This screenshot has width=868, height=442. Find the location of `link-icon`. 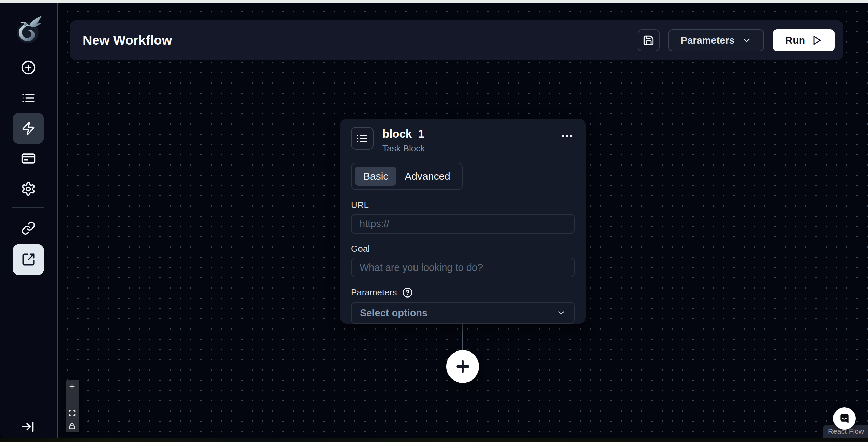

link-icon is located at coordinates (28, 228).